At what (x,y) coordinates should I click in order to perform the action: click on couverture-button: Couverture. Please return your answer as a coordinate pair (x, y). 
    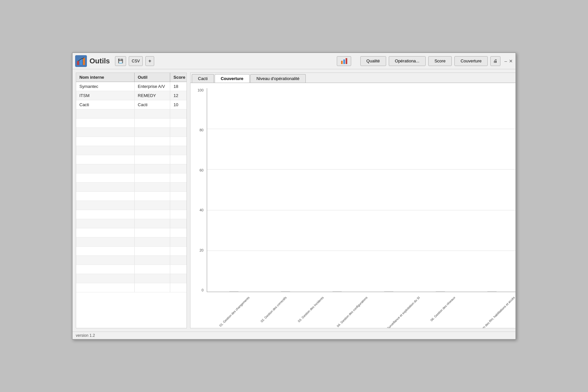
    Looking at the image, I should click on (471, 61).